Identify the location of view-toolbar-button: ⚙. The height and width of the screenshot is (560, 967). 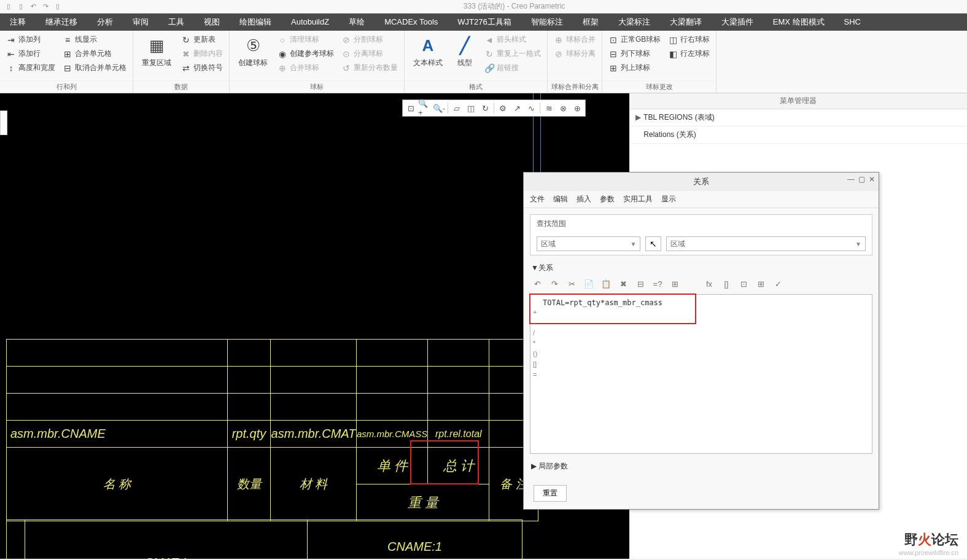
(503, 108).